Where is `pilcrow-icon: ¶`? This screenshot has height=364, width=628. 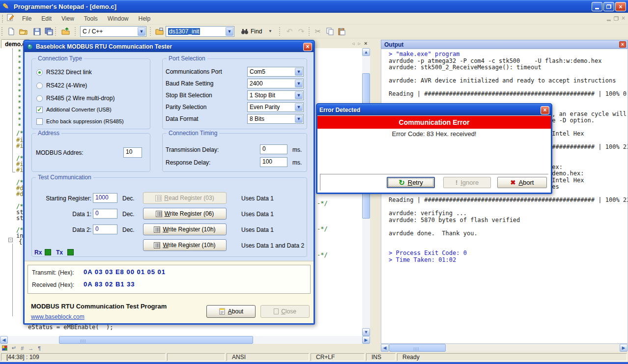 pilcrow-icon: ¶ is located at coordinates (39, 348).